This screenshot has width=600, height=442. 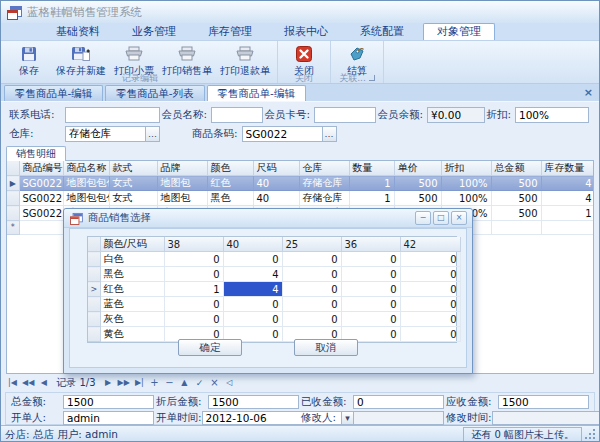 I want to click on nav-first-button: |◀, so click(x=12, y=383).